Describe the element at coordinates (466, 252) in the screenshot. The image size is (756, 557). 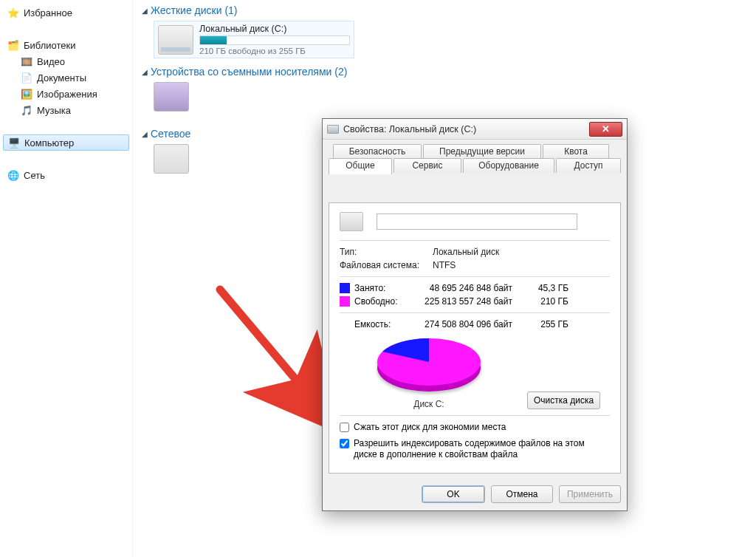
I see `type-val: Локальный диск` at that location.